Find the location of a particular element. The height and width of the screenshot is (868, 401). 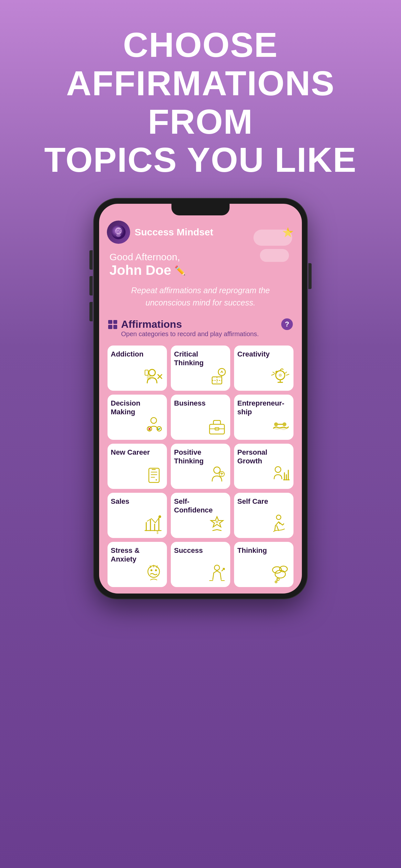

category-icon-creativity is located at coordinates (280, 377).